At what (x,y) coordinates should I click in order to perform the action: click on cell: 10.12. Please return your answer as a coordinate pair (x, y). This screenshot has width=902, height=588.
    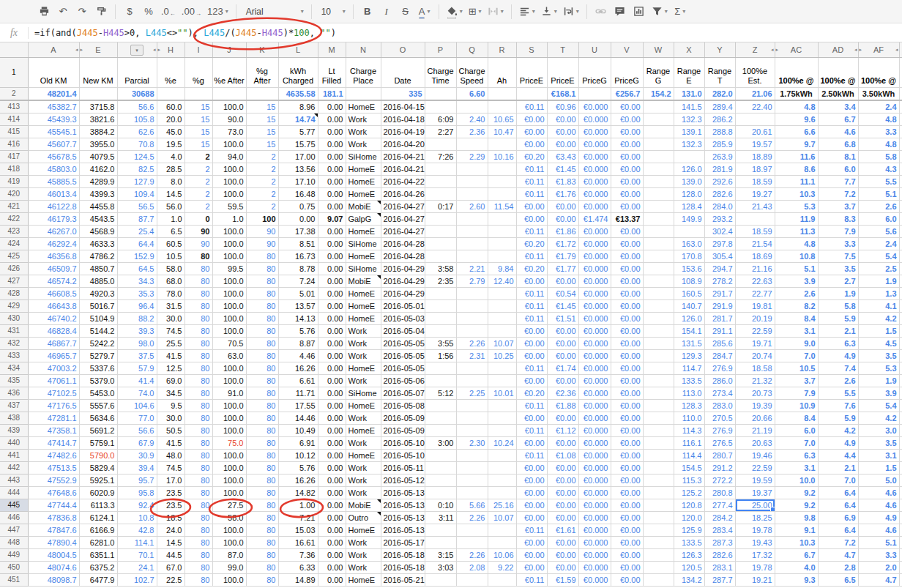
    Looking at the image, I should click on (298, 455).